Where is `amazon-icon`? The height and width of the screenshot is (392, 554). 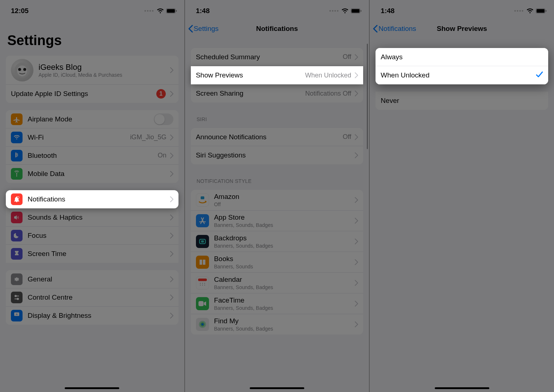
amazon-icon is located at coordinates (202, 200).